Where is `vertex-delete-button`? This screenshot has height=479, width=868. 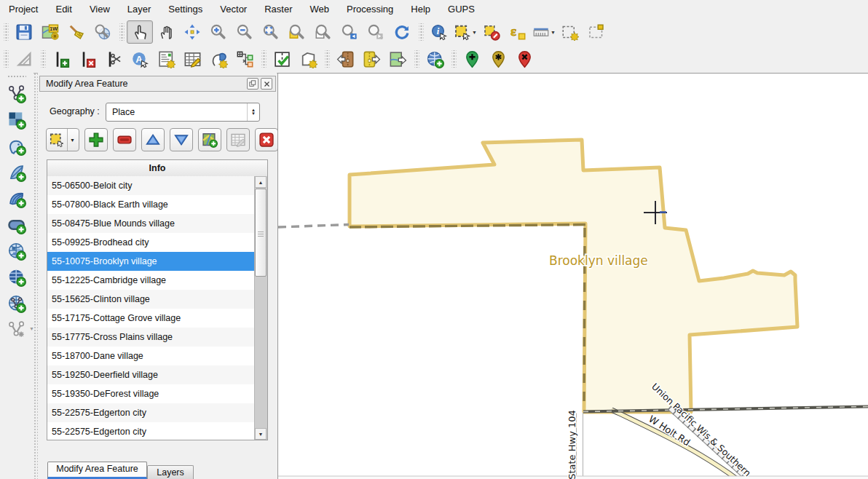
vertex-delete-button is located at coordinates (87, 59).